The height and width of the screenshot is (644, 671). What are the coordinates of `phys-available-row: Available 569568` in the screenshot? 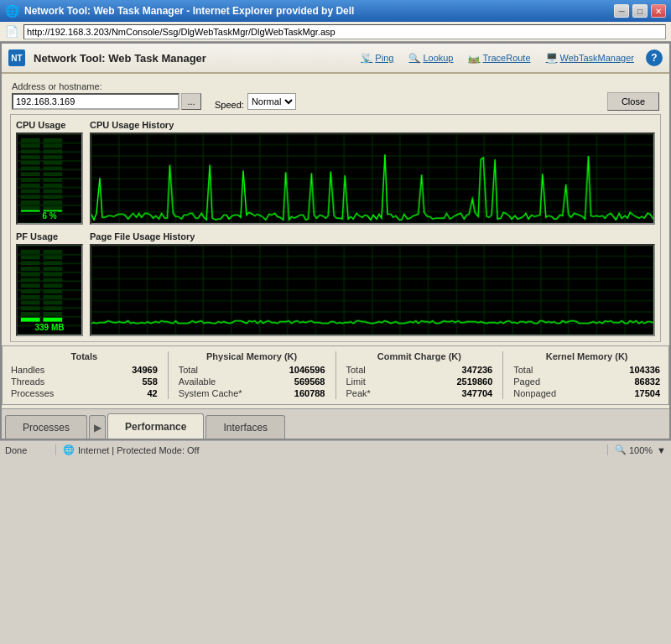 It's located at (252, 382).